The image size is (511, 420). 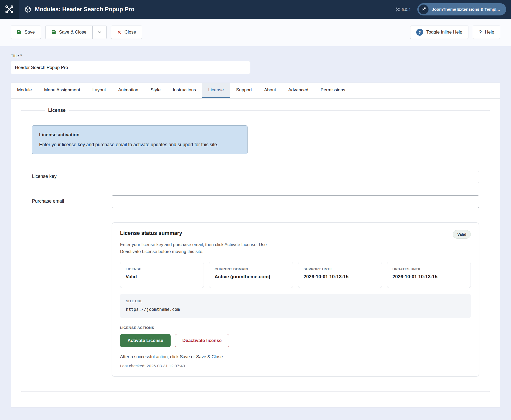 I want to click on joomla-version: 6.0.4, so click(x=403, y=10).